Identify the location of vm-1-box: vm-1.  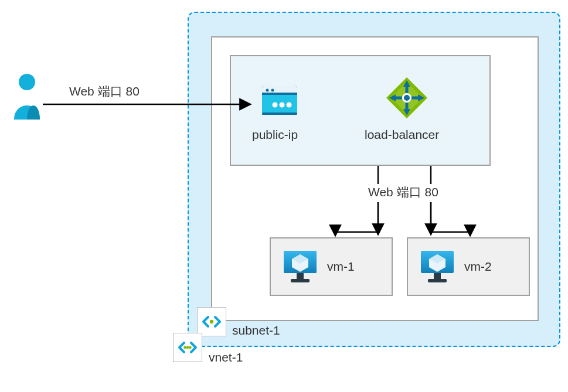
(331, 267).